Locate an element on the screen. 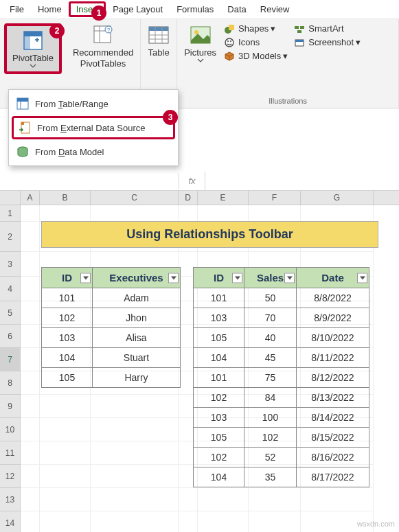 This screenshot has height=532, width=399. cell: 52 is located at coordinates (271, 457).